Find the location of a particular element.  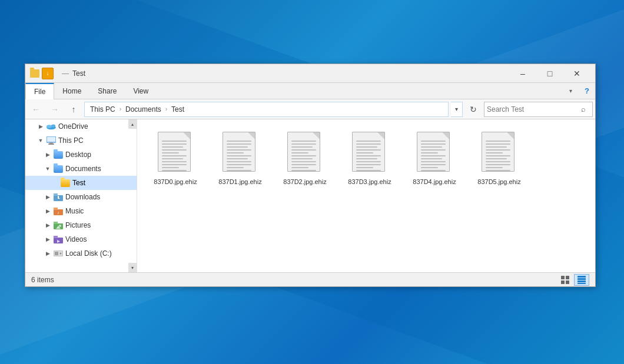

file-item: 837D5.jpg.ehiz is located at coordinates (499, 158).